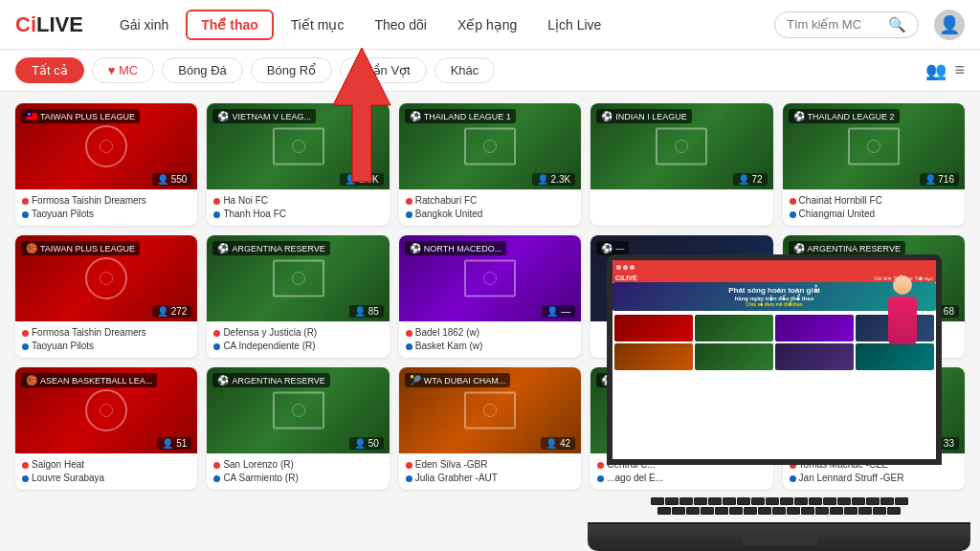 This screenshot has width=980, height=551. What do you see at coordinates (383, 71) in the screenshot?
I see `filter-btn-qunvt: Quần Vợt` at bounding box center [383, 71].